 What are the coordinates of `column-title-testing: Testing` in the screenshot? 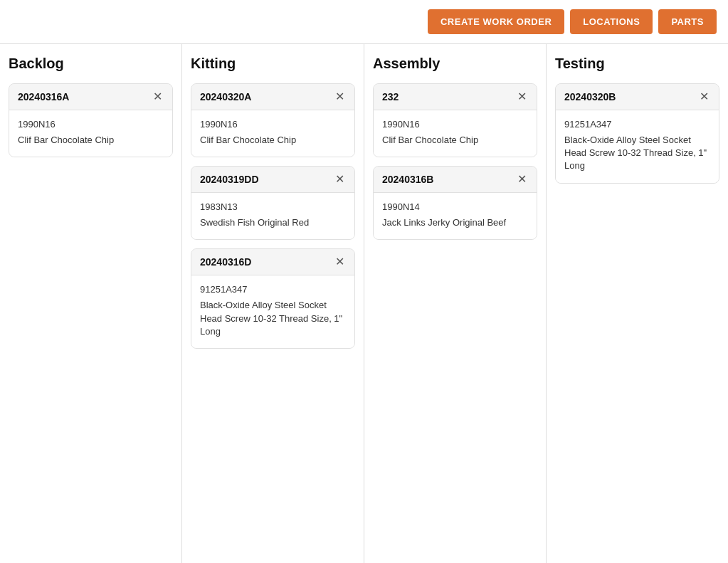 It's located at (638, 64).